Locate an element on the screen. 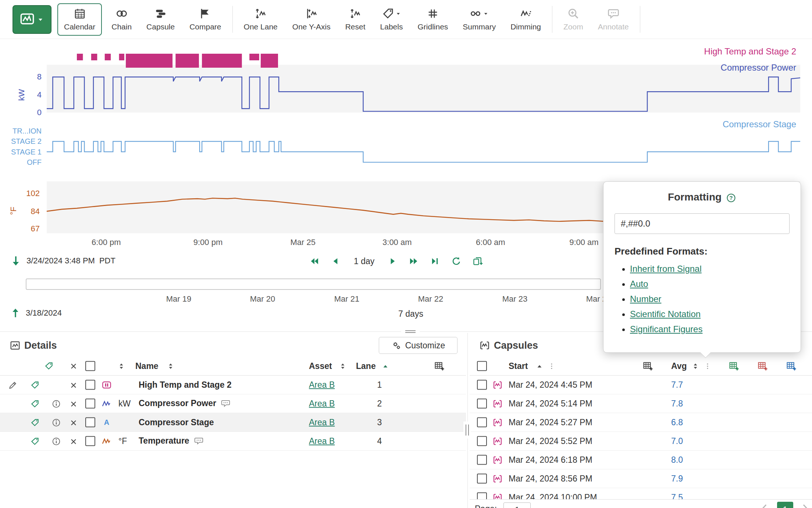  toolbar-item-gridlines: Gridlines is located at coordinates (432, 19).